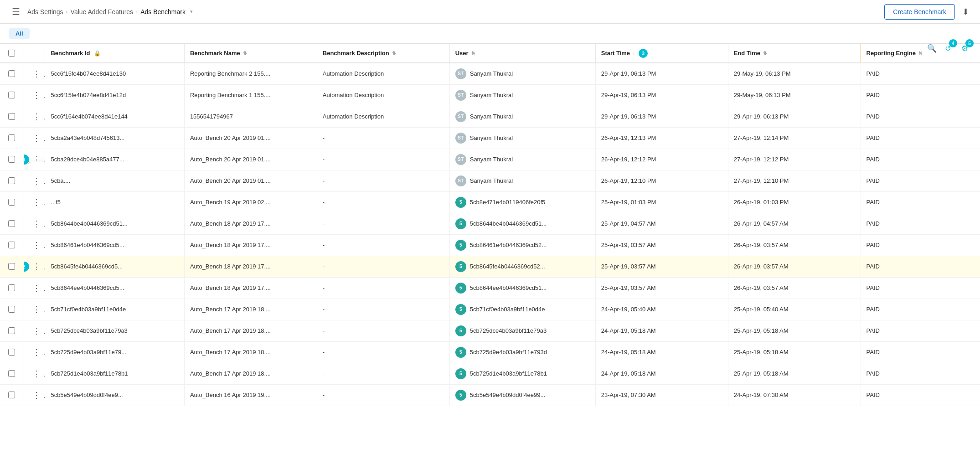 The width and height of the screenshot is (980, 464). What do you see at coordinates (522, 54) in the screenshot?
I see `th-user: User ⇅` at bounding box center [522, 54].